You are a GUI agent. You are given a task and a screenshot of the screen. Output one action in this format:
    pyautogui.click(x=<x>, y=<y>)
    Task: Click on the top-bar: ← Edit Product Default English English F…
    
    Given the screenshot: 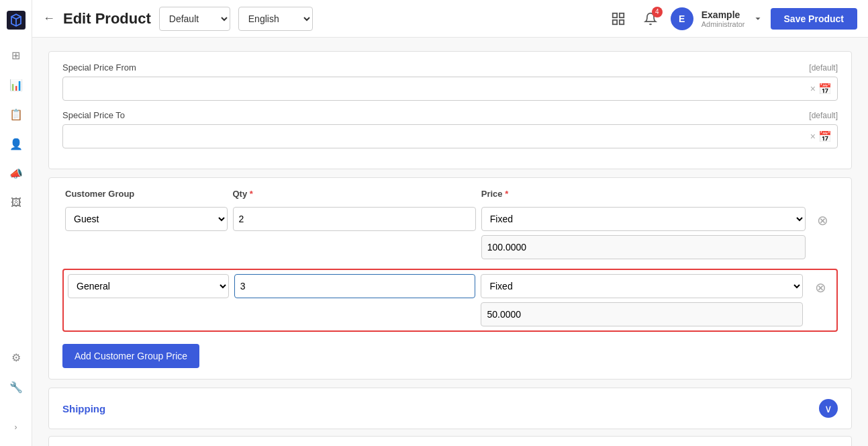 What is the action you would take?
    pyautogui.click(x=450, y=19)
    